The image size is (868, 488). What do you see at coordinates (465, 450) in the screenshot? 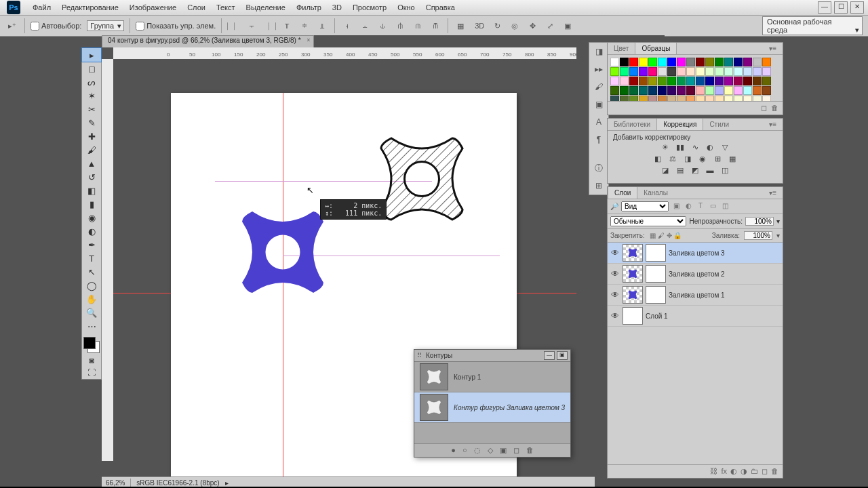
I see `stroke-path-icon: ○` at bounding box center [465, 450].